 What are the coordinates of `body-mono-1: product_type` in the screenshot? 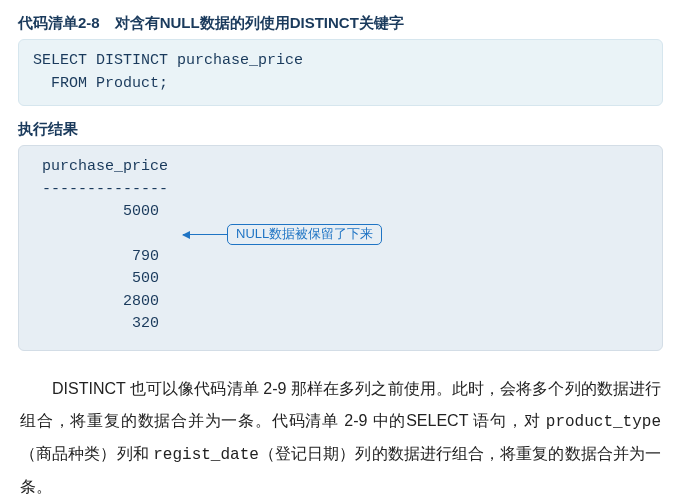 It's located at (604, 422).